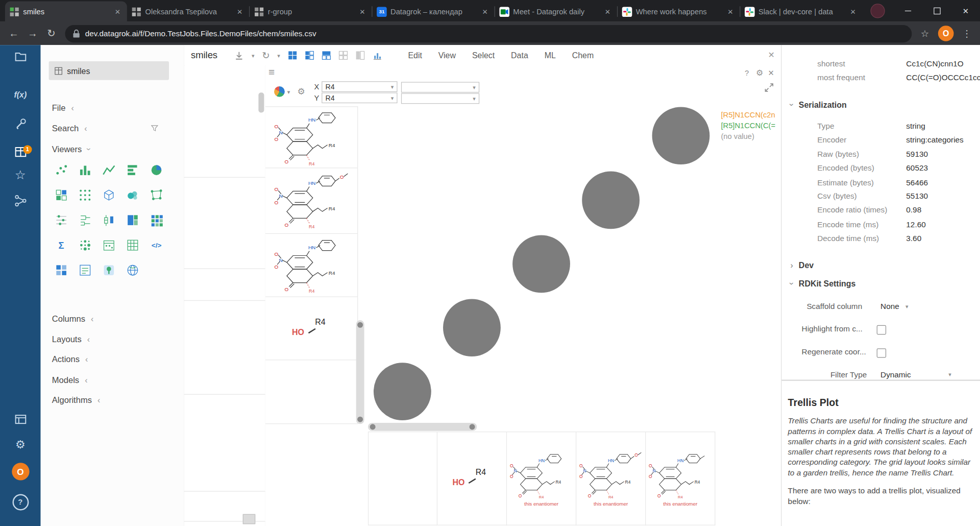 The height and width of the screenshot is (526, 980). I want to click on section-dev: ›Dev, so click(802, 266).